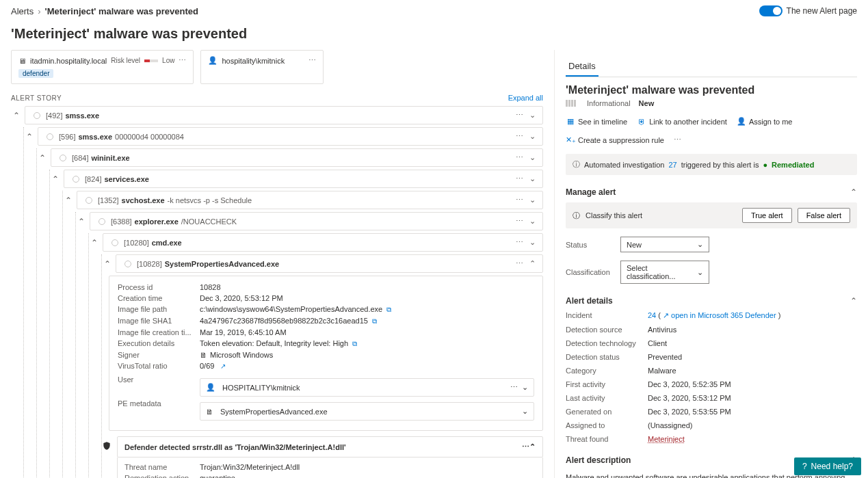 Image resolution: width=868 pixels, height=478 pixels. What do you see at coordinates (828, 466) in the screenshot?
I see `need-help-button: ? Need help?` at bounding box center [828, 466].